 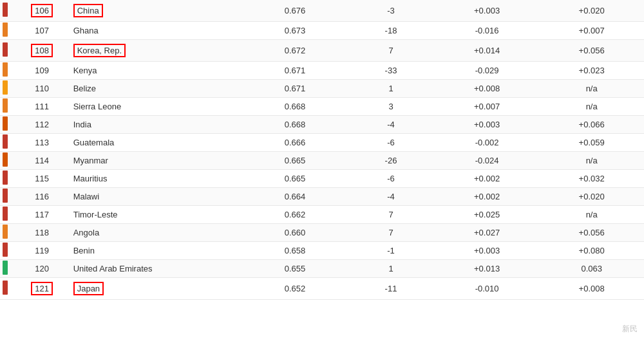 I want to click on row-diff2: +0.080, so click(x=591, y=251).